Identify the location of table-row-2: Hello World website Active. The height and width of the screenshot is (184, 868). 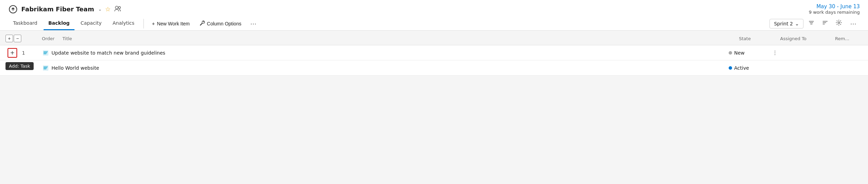
(434, 68).